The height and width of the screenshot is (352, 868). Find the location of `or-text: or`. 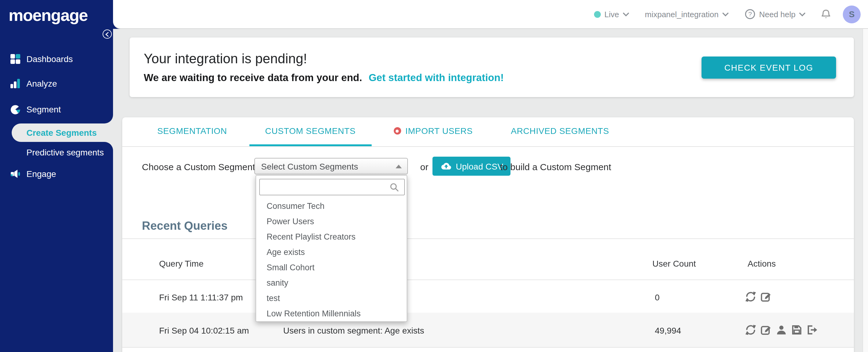

or-text: or is located at coordinates (425, 167).